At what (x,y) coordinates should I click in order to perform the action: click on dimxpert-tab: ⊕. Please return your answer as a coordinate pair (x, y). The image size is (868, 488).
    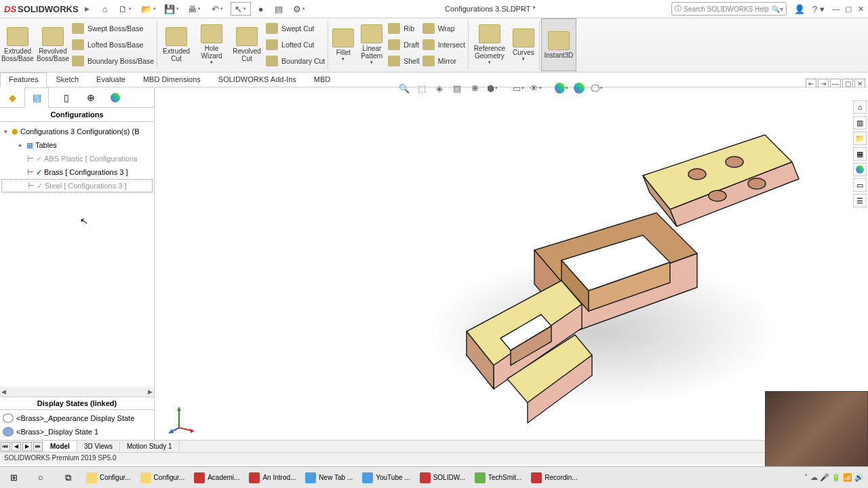
    Looking at the image, I should click on (91, 98).